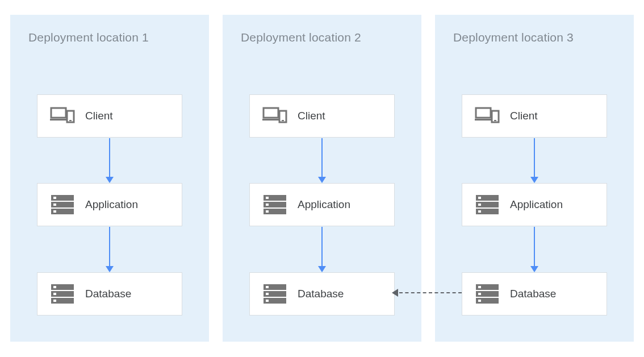  Describe the element at coordinates (110, 205) in the screenshot. I see `node-application-1: Application` at that location.